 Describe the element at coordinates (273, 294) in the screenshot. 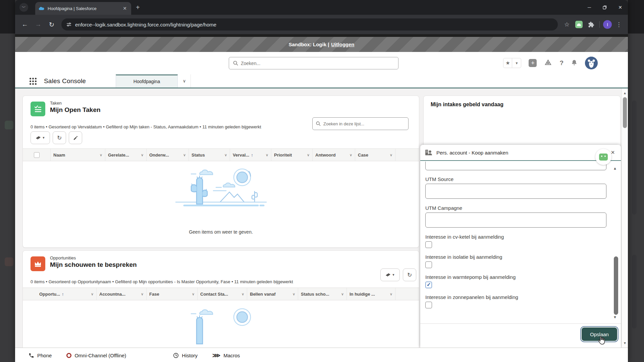

I see `column-header-bellen-vanaf: Bellen vanaf∨` at that location.